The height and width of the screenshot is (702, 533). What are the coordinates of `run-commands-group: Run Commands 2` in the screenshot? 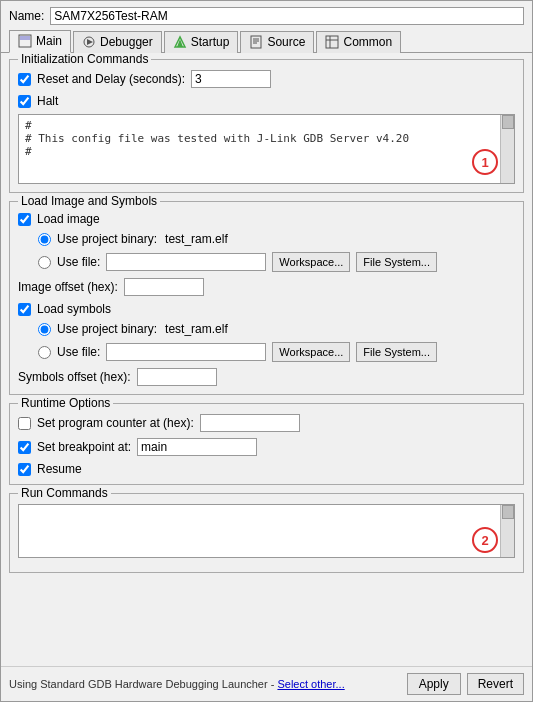 It's located at (266, 533).